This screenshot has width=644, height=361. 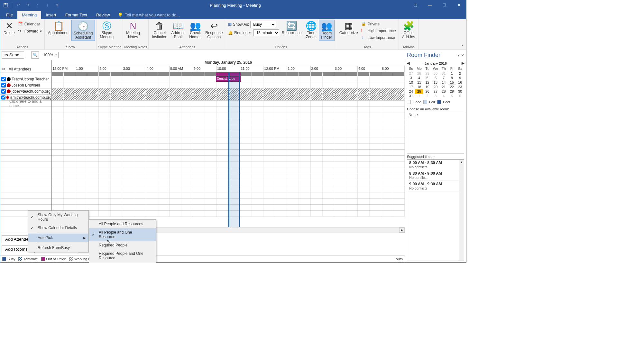 What do you see at coordinates (411, 82) in the screenshot?
I see `calendar-day: 10` at bounding box center [411, 82].